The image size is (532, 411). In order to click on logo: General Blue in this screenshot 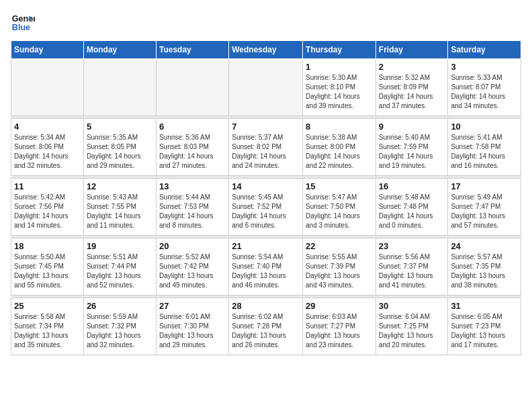, I will do `click(24, 23)`.